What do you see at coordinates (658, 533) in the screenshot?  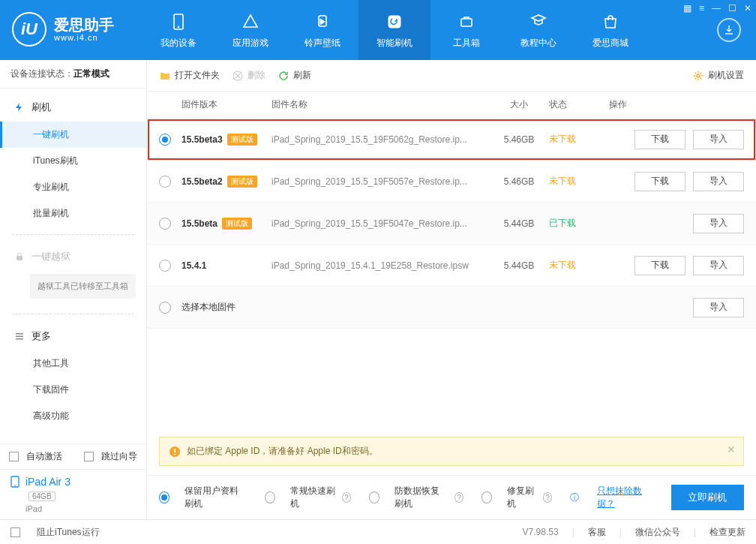 I see `wechat-link: 微信公众号` at bounding box center [658, 533].